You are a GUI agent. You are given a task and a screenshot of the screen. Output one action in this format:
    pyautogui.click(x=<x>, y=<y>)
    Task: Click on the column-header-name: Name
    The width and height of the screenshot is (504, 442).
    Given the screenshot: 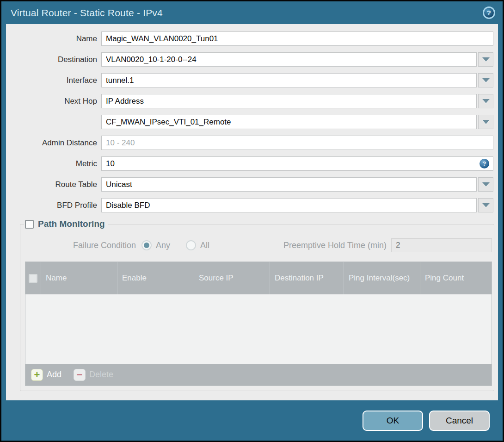 What is the action you would take?
    pyautogui.click(x=80, y=278)
    